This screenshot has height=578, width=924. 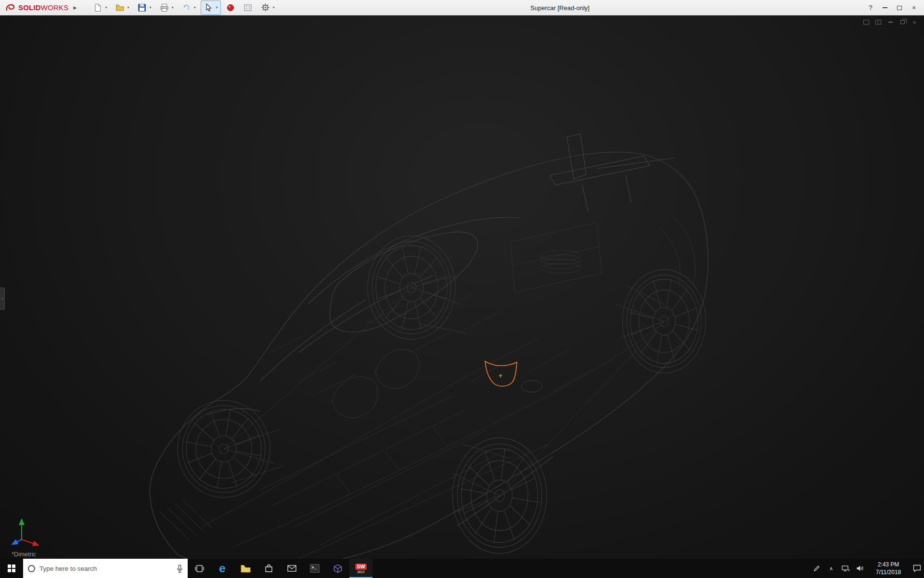 I want to click on open-folder-icon, so click(x=120, y=8).